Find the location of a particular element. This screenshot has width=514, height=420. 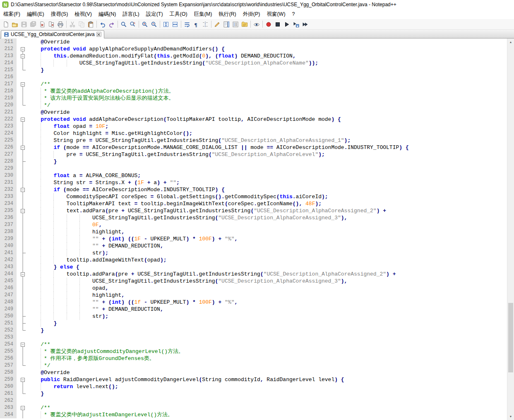

record-macro-icon is located at coordinates (269, 24).